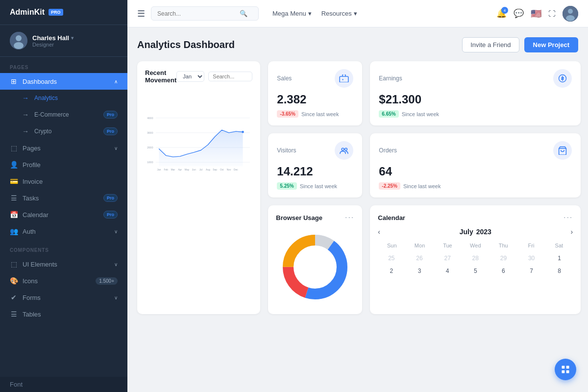  I want to click on chevron-up-icon: ∧, so click(116, 81).